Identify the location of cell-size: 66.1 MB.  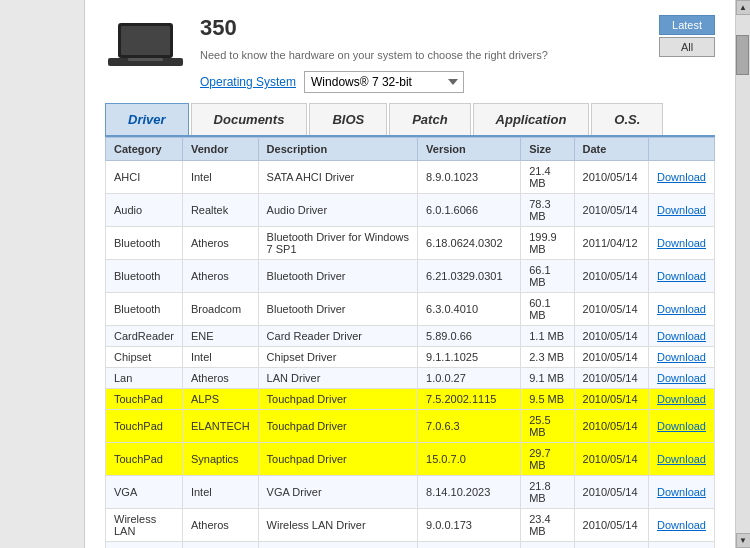
(548, 276).